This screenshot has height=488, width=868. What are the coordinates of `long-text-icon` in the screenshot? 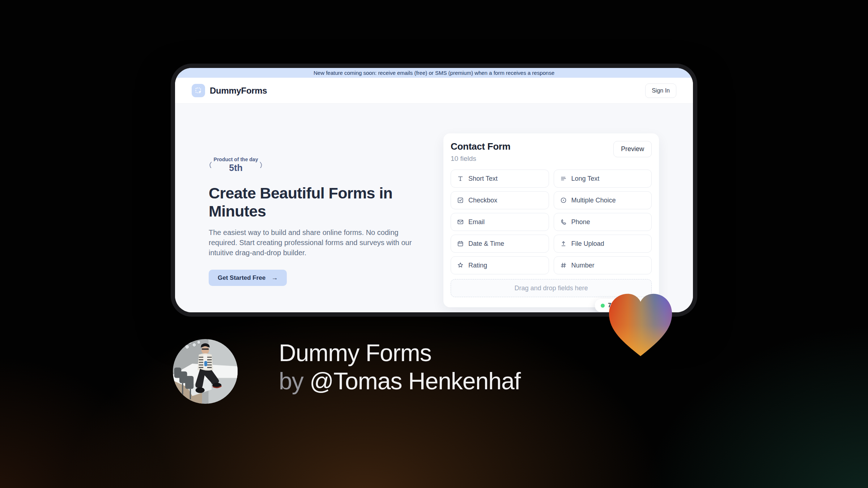 It's located at (563, 179).